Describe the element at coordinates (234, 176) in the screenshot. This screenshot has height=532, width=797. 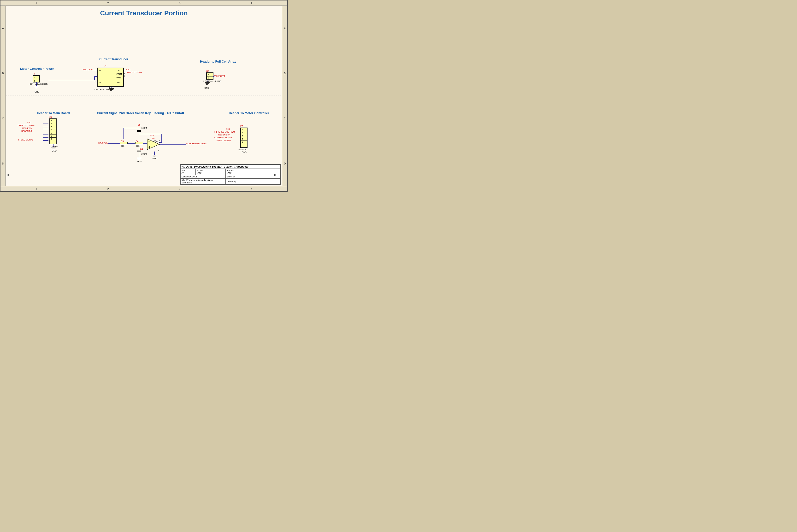
I see `sheet-of: of` at that location.